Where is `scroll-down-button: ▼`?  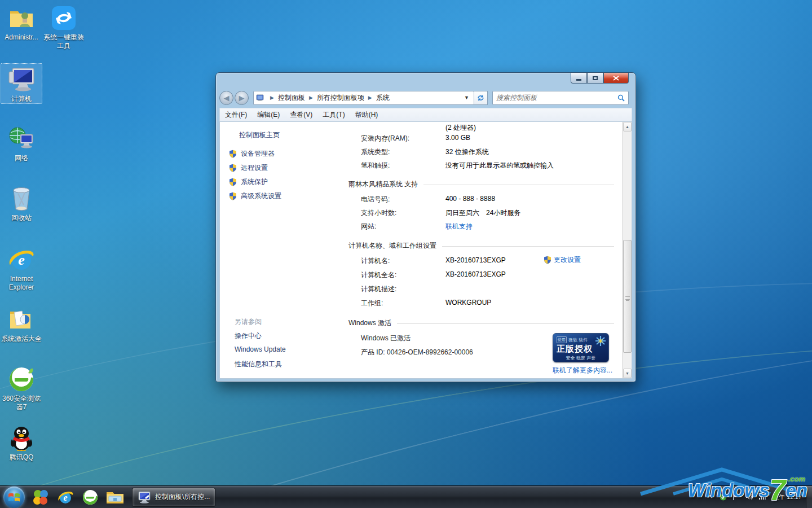
scroll-down-button: ▼ is located at coordinates (627, 374).